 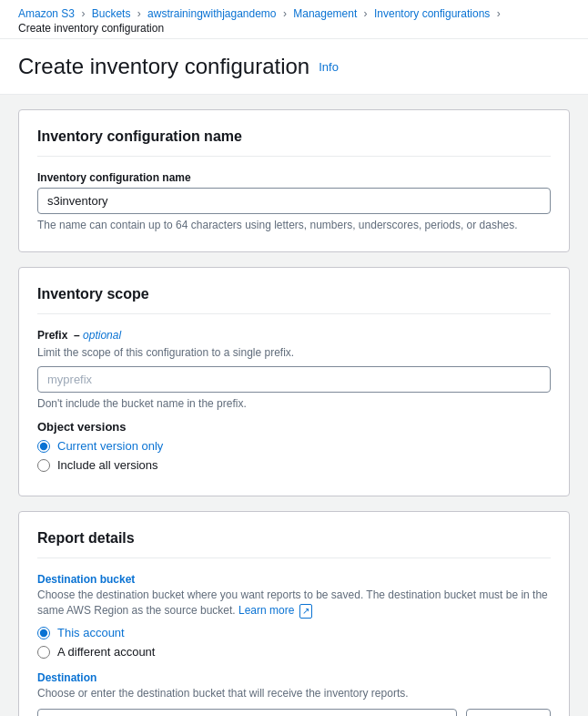 I want to click on info-link: Info, so click(x=329, y=67).